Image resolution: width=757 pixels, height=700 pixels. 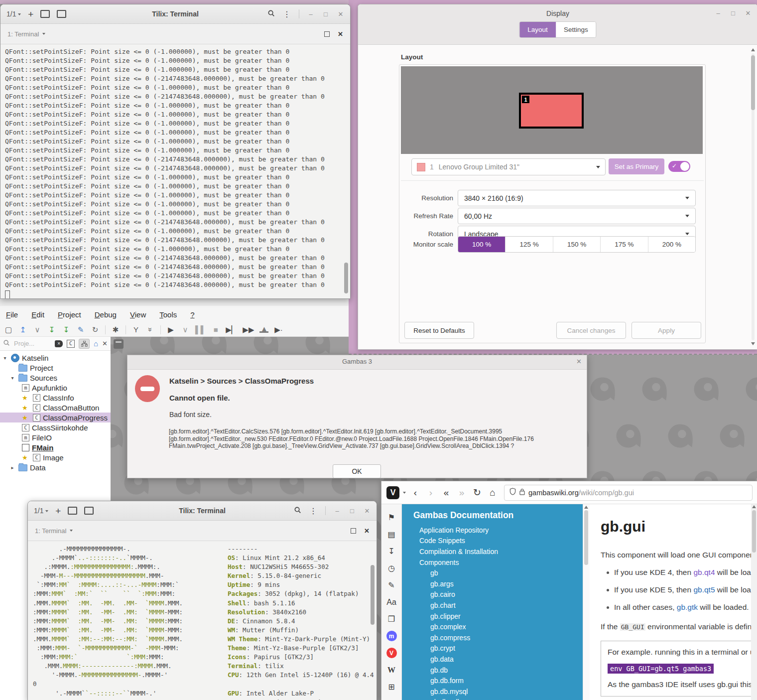 What do you see at coordinates (492, 649) in the screenshot?
I see `sidebar-link-gb.crypt: gb.crypt` at bounding box center [492, 649].